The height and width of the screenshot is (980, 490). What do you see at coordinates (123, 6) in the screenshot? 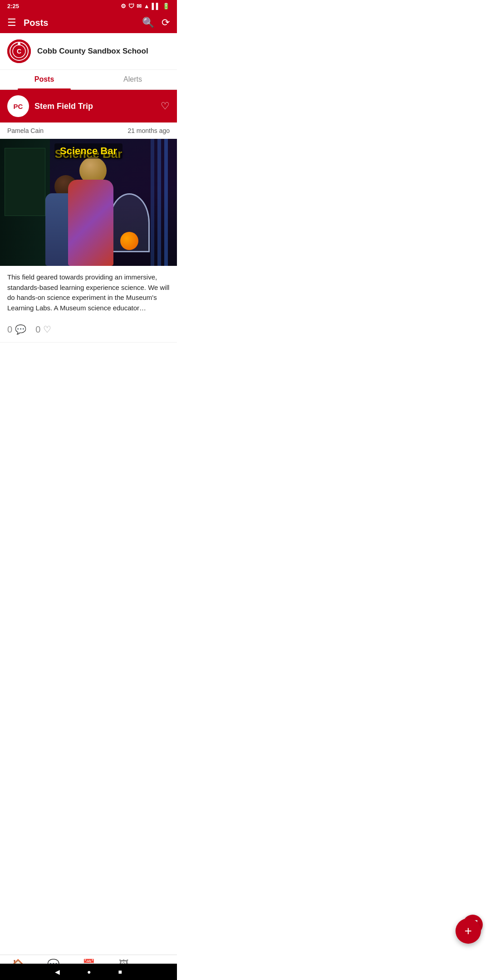
I see `settings-icon: ⚙` at bounding box center [123, 6].